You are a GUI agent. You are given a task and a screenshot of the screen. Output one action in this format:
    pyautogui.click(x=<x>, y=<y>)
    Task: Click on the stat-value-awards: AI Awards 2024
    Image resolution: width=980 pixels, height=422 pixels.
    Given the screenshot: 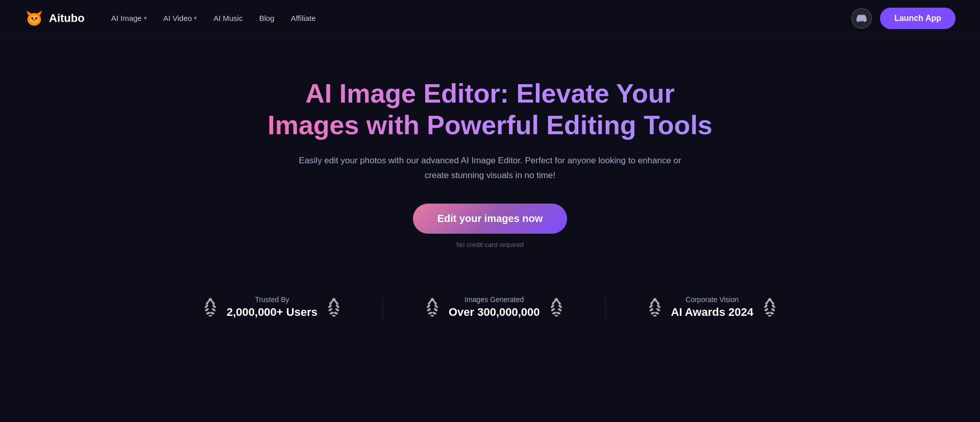 What is the action you would take?
    pyautogui.click(x=713, y=312)
    